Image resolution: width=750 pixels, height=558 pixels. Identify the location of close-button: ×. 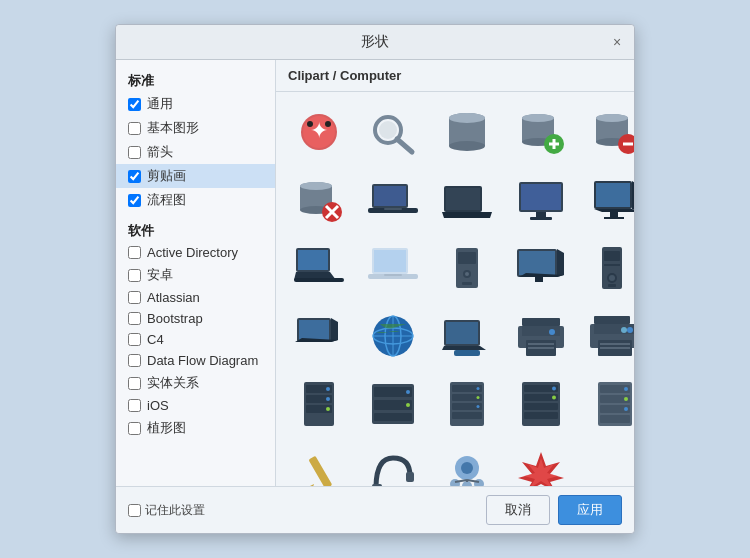
(617, 42).